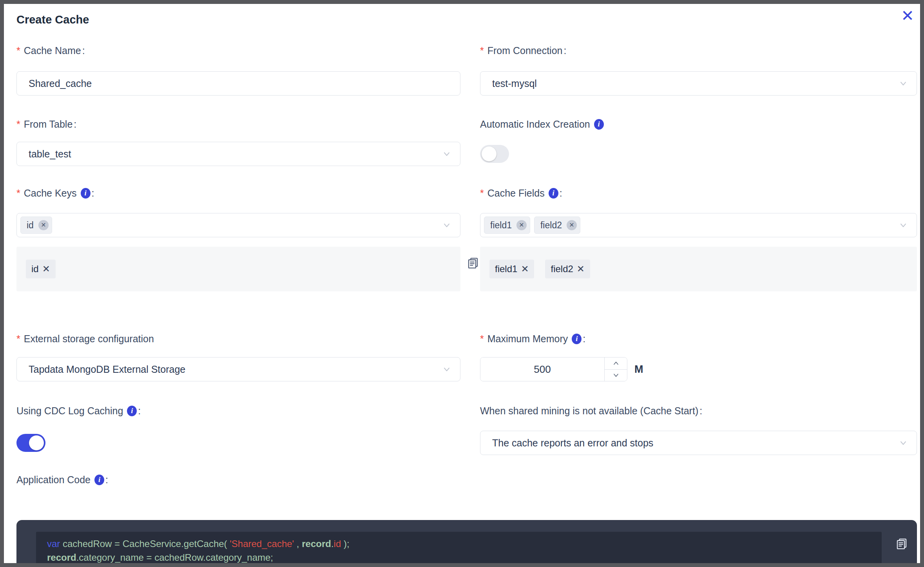 The width and height of the screenshot is (924, 567). Describe the element at coordinates (698, 225) in the screenshot. I see `cache-fields-select: field1 ✕ field2 ✕` at that location.